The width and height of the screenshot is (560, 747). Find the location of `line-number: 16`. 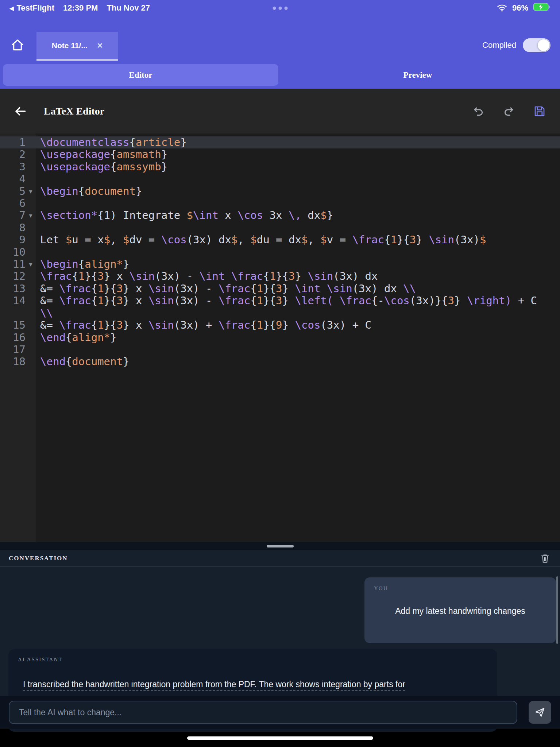

line-number: 16 is located at coordinates (13, 338).